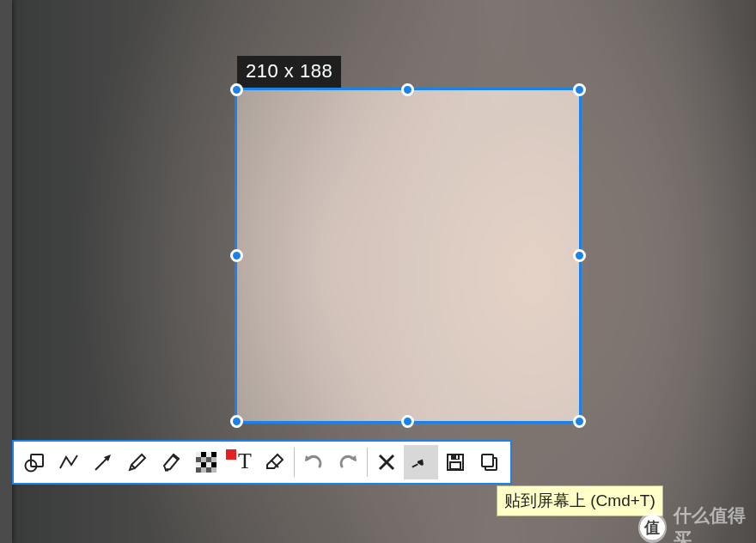  Describe the element at coordinates (490, 462) in the screenshot. I see `copy-icon` at that location.